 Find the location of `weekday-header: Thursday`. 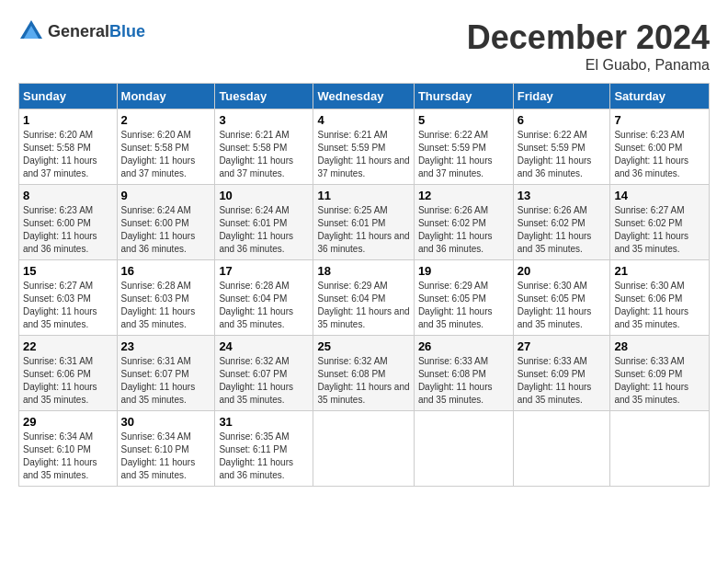

weekday-header: Thursday is located at coordinates (463, 97).